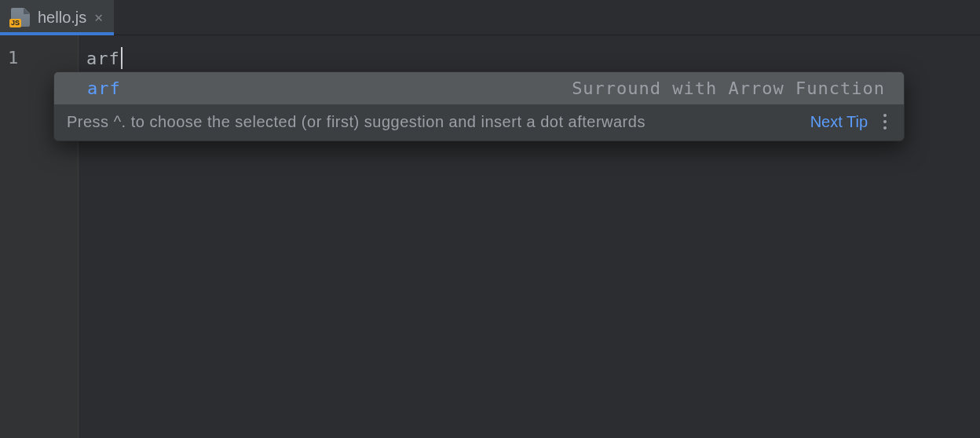 The width and height of the screenshot is (980, 438). I want to click on tab-hello-js: JS hello.js ✕, so click(57, 17).